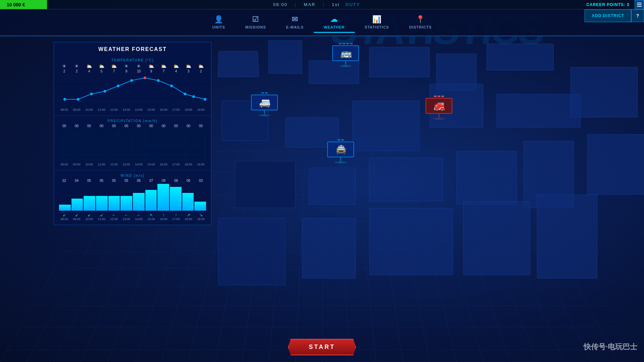 The width and height of the screenshot is (644, 362). What do you see at coordinates (341, 150) in the screenshot?
I see `vehicle-box-4: 🚔` at bounding box center [341, 150].